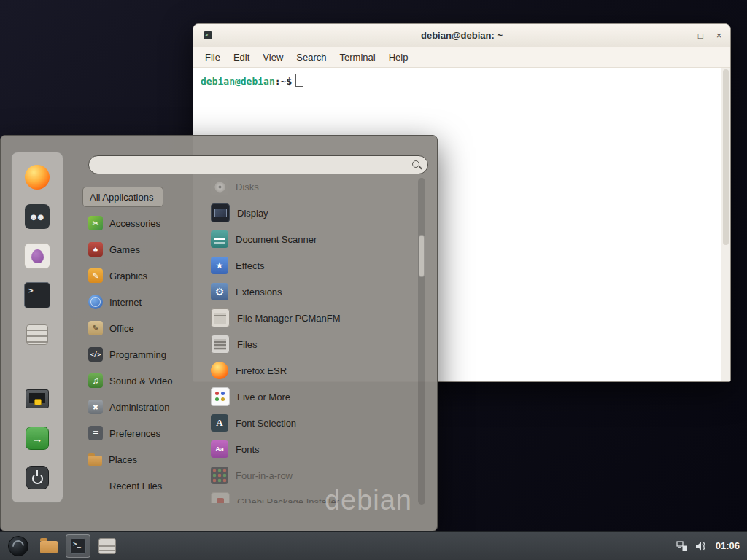 This screenshot has width=747, height=560. What do you see at coordinates (259, 292) in the screenshot?
I see `app-label: Extensions` at bounding box center [259, 292].